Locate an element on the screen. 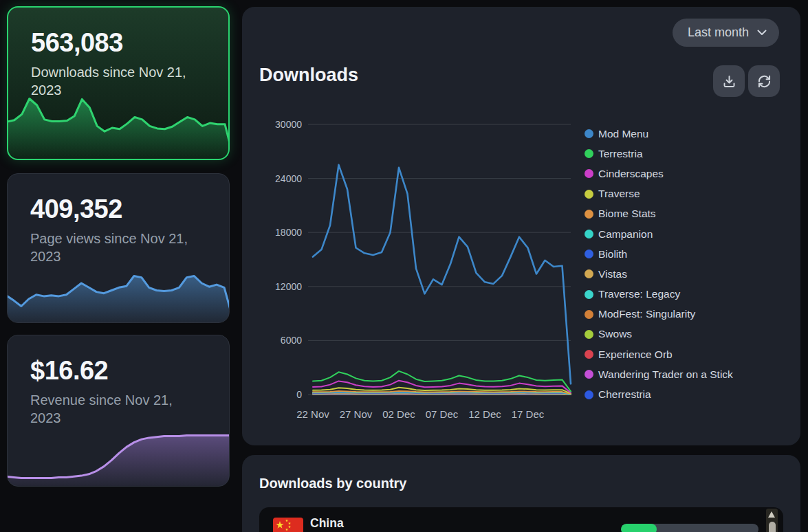 The image size is (808, 532). legend-item: Cinderscapes is located at coordinates (659, 173).